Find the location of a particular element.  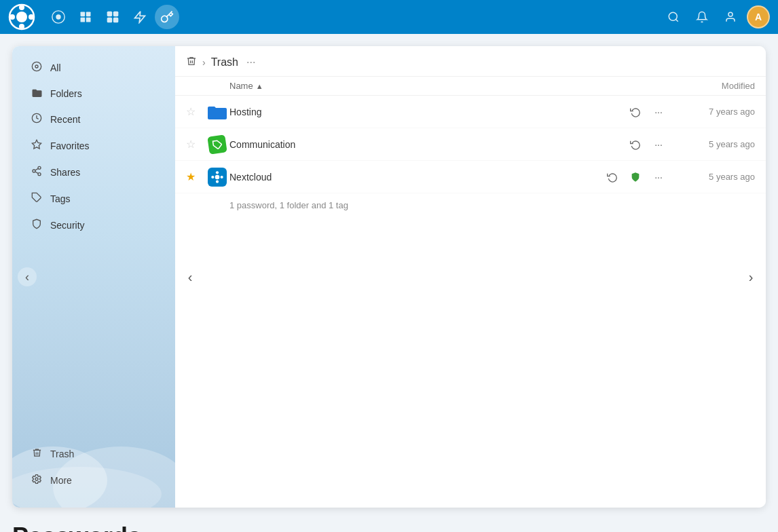

file-icon-nextcloud is located at coordinates (217, 177).